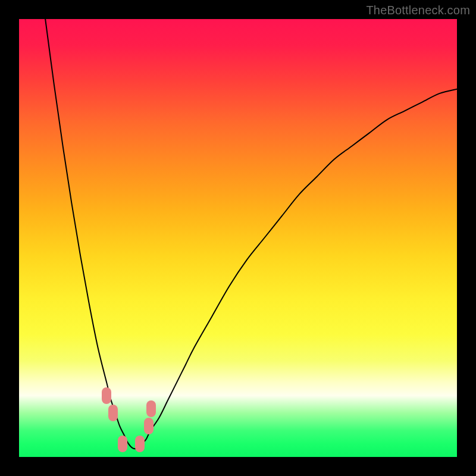 The height and width of the screenshot is (476, 476). Describe the element at coordinates (123, 444) in the screenshot. I see `marker-bottom-left` at that location.